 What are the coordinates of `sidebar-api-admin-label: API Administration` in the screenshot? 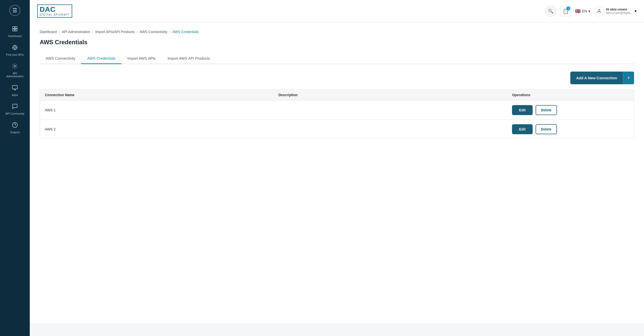 It's located at (15, 75).